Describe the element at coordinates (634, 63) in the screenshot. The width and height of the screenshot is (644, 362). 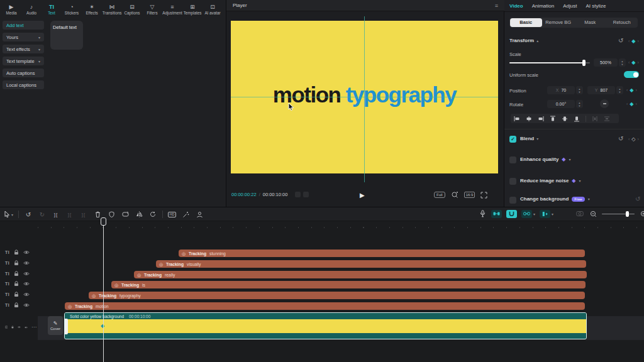
I see `scale-keyframe-control: ‹◆›` at that location.